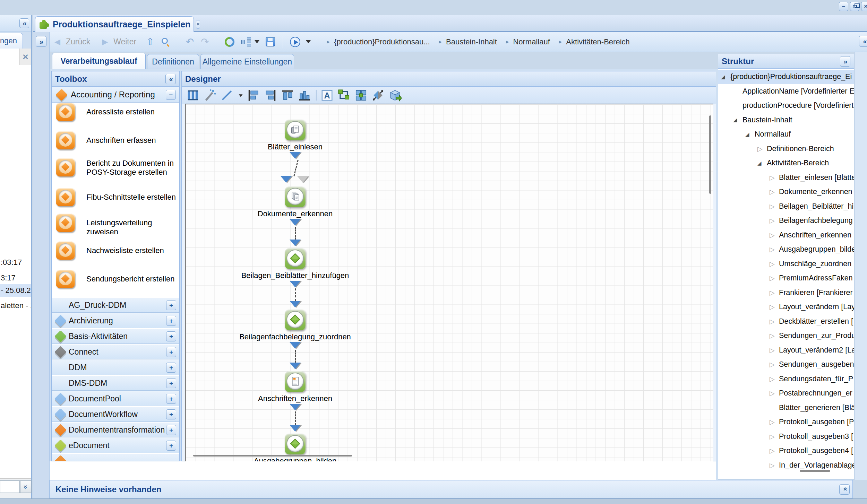  I want to click on collapse-left-panel-button: «, so click(24, 23).